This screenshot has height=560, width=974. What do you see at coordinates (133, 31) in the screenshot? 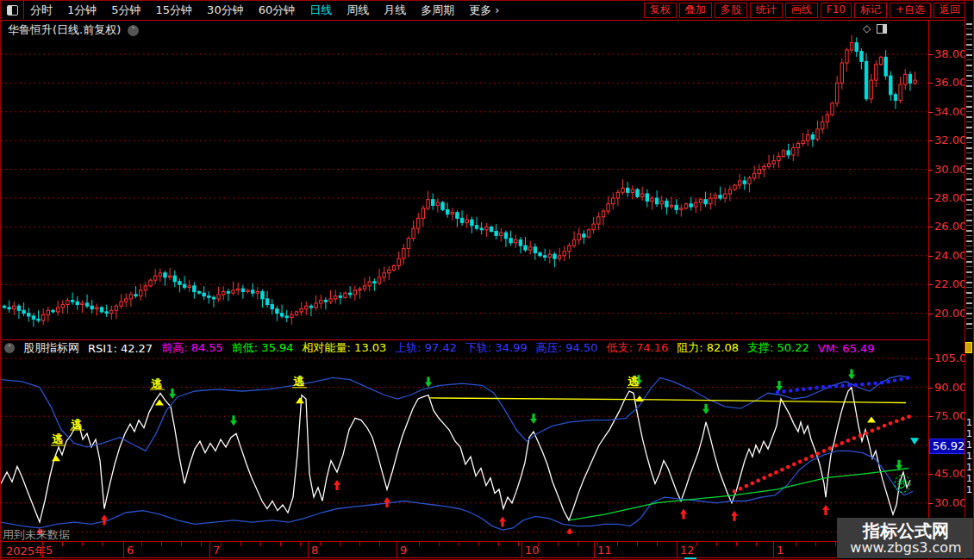
I see `title-dropdown-icon: ˅` at bounding box center [133, 31].